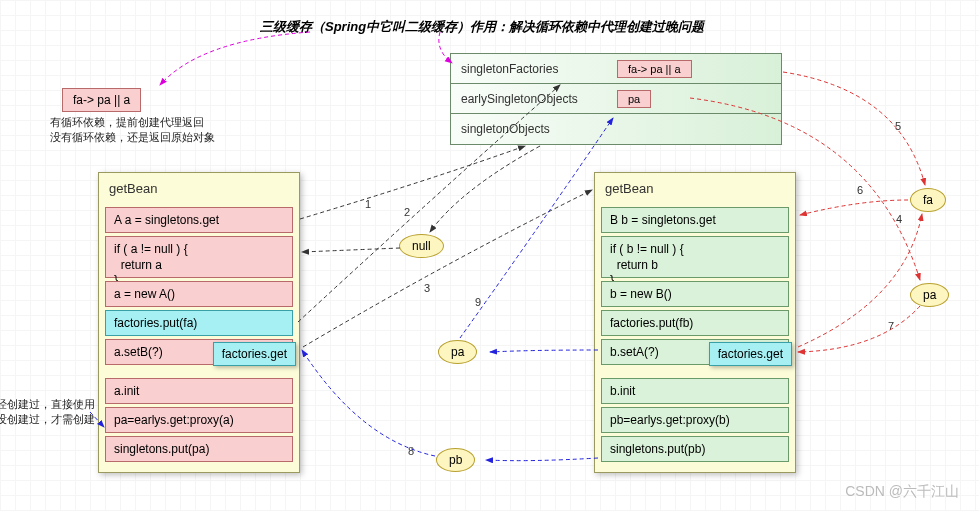 The image size is (979, 511). What do you see at coordinates (634, 99) in the screenshot?
I see `cache-badge-pa: pa` at bounding box center [634, 99].